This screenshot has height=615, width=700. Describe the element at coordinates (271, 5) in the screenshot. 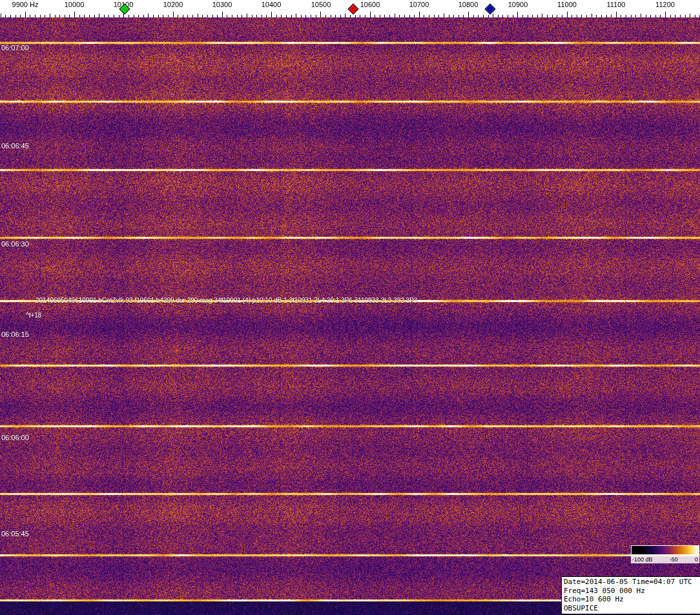

I see `freq-tick-label-10400: 10400` at that location.